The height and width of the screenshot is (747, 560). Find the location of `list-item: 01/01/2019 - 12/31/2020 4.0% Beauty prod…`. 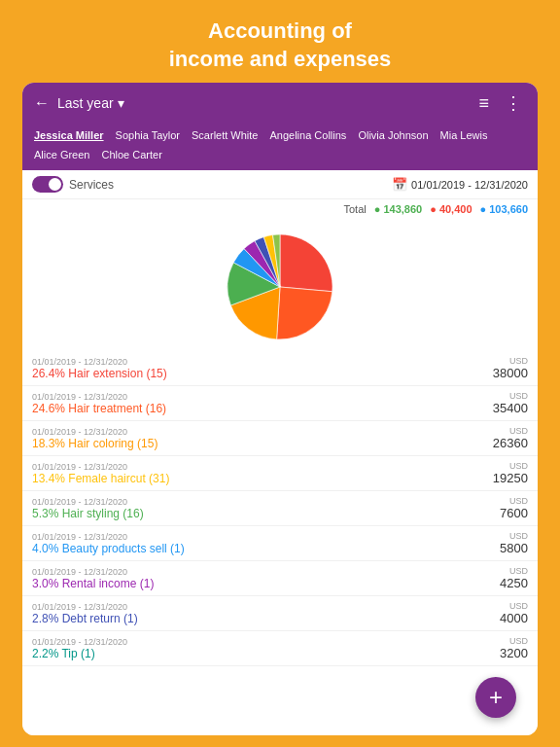

list-item: 01/01/2019 - 12/31/2020 4.0% Beauty prod… is located at coordinates (280, 544).